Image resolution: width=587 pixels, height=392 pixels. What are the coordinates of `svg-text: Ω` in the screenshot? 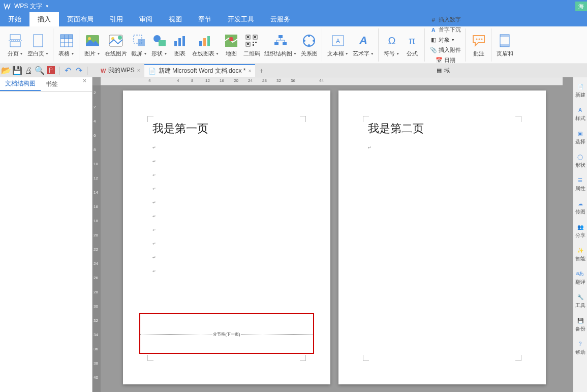 It's located at (391, 41).